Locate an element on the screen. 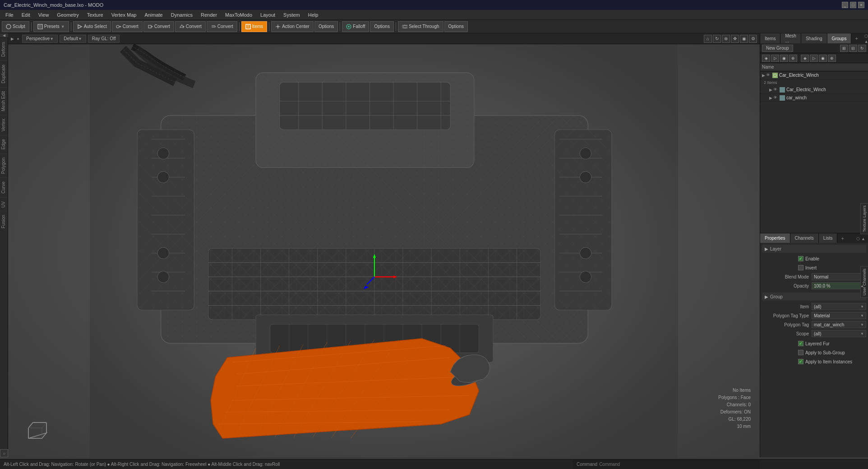 This screenshot has width=868, height=469. group-icon-f: ▷ is located at coordinates (814, 58).